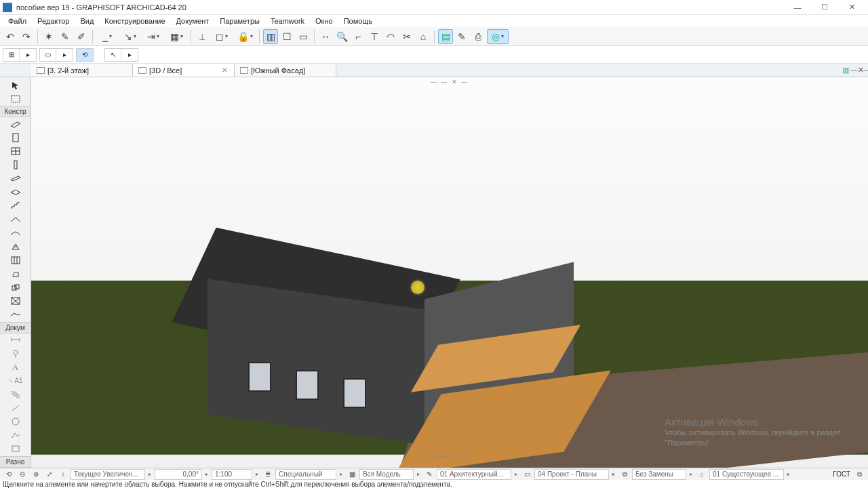 Image resolution: width=868 pixels, height=488 pixels. I want to click on expand-icon: ⧉, so click(859, 474).